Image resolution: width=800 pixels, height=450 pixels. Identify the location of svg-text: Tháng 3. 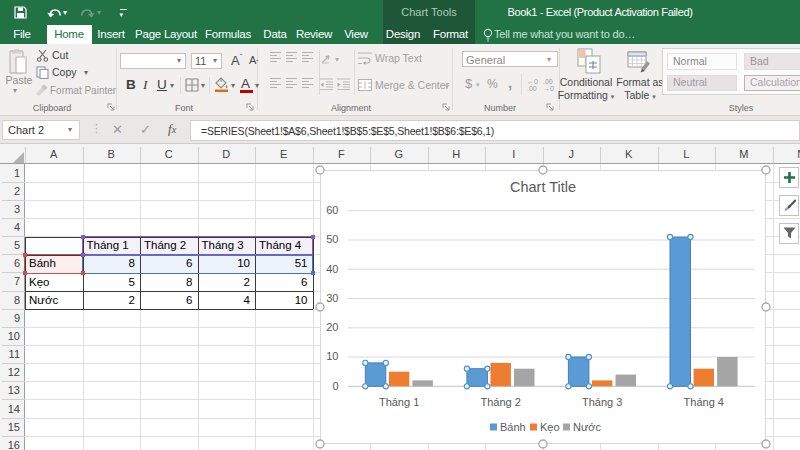
(602, 402).